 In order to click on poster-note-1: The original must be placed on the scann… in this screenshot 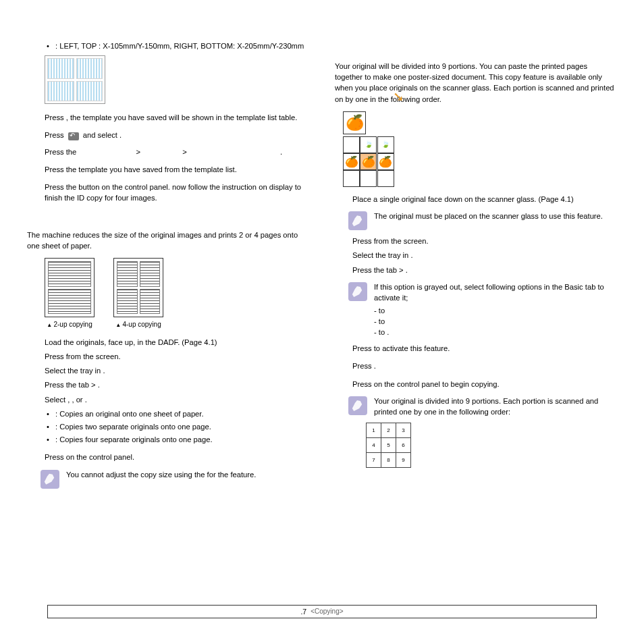, I will do `click(483, 221)`.